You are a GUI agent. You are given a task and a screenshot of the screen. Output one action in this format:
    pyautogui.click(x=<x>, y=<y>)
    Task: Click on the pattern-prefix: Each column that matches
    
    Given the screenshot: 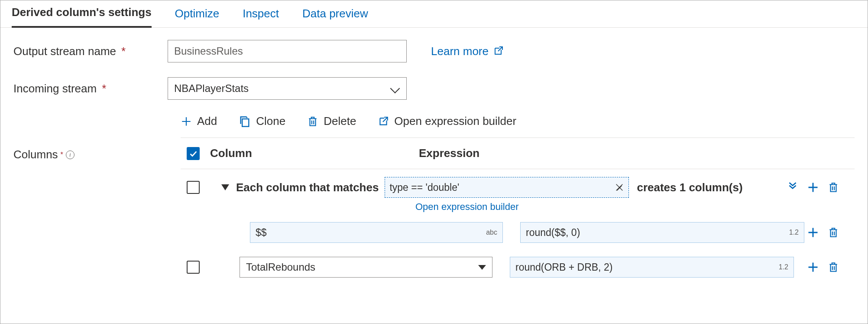 What is the action you would take?
    pyautogui.click(x=308, y=187)
    